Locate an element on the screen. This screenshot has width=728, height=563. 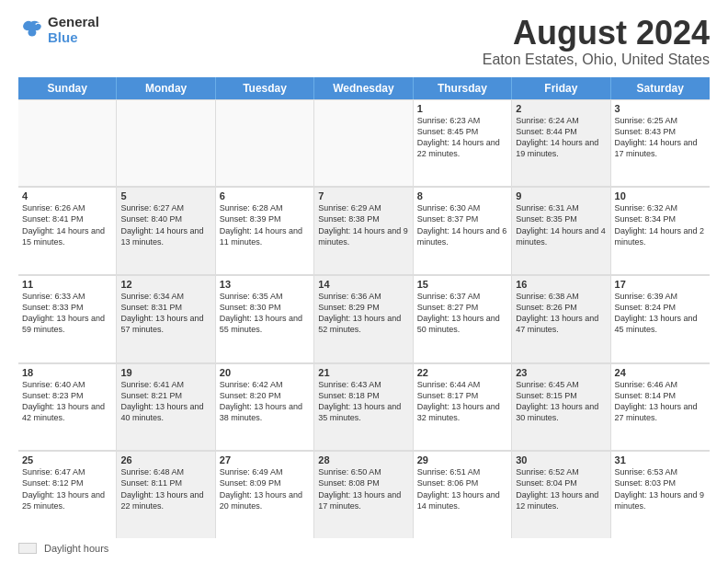
day-number: 1 is located at coordinates (462, 109).